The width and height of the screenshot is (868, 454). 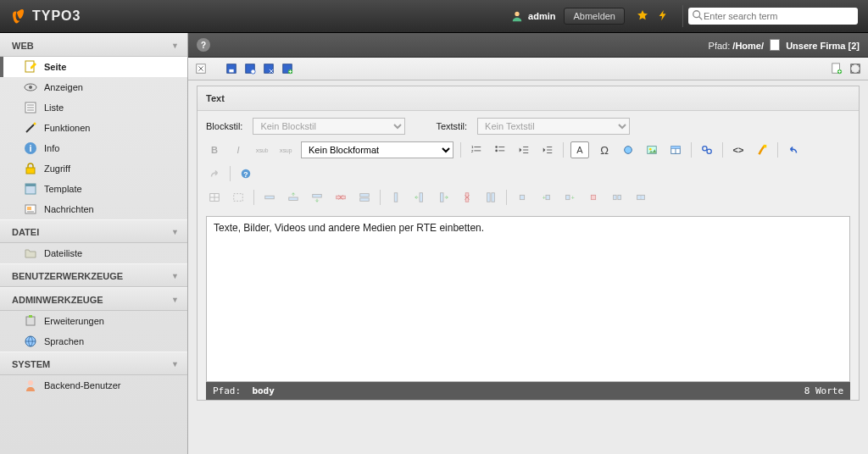 What do you see at coordinates (93, 299) in the screenshot?
I see `sidebar-section-adminwerkzeuge: ADMINWERKZEUGE ▼` at bounding box center [93, 299].